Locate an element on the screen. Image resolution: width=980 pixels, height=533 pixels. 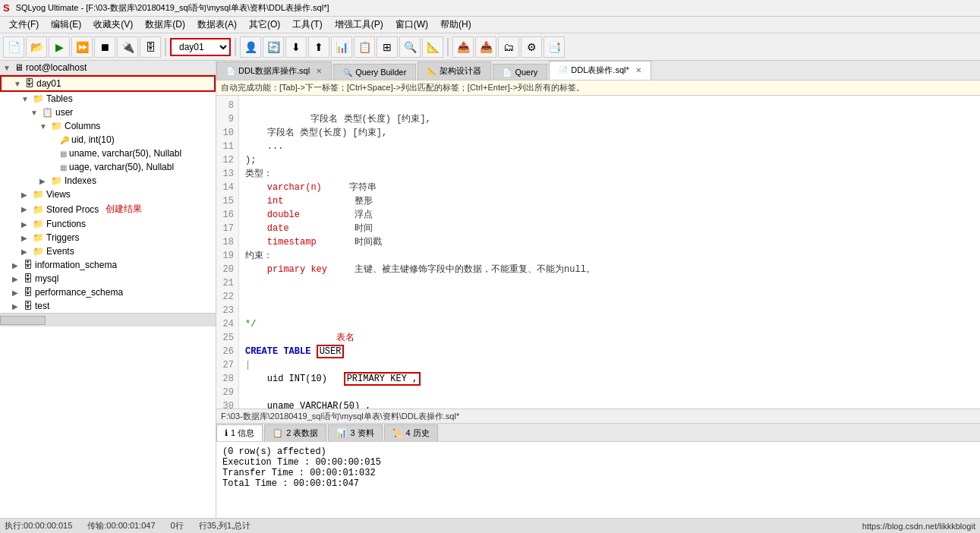
toolbar-new: 📄 is located at coordinates (14, 47).